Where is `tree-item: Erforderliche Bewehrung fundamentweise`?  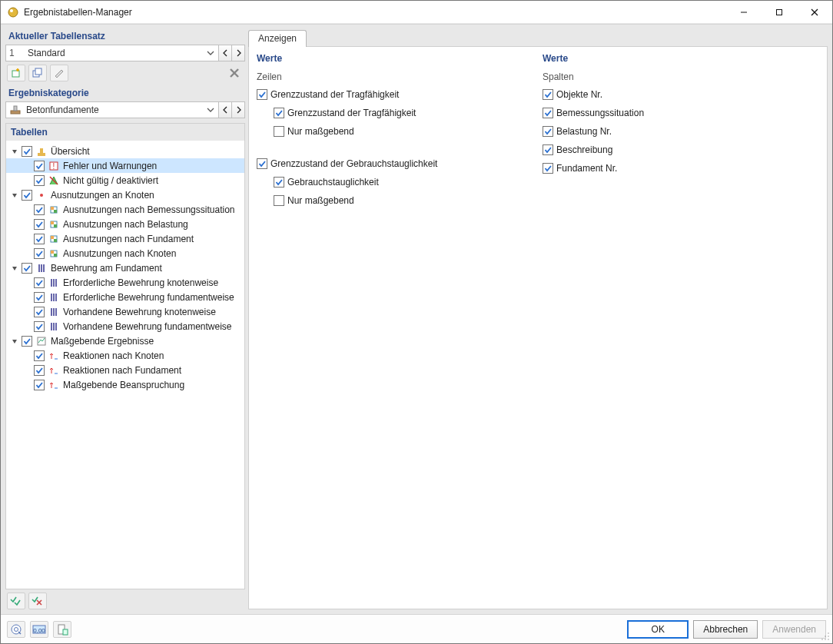 tree-item: Erforderliche Bewehrung fundamentweise is located at coordinates (125, 297).